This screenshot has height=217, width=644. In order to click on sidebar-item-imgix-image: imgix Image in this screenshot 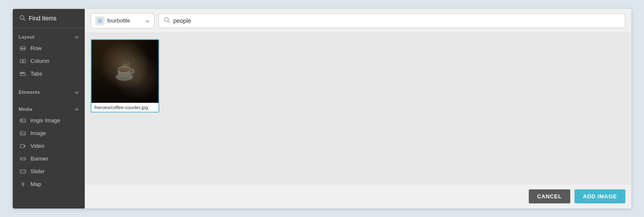, I will do `click(49, 121)`.